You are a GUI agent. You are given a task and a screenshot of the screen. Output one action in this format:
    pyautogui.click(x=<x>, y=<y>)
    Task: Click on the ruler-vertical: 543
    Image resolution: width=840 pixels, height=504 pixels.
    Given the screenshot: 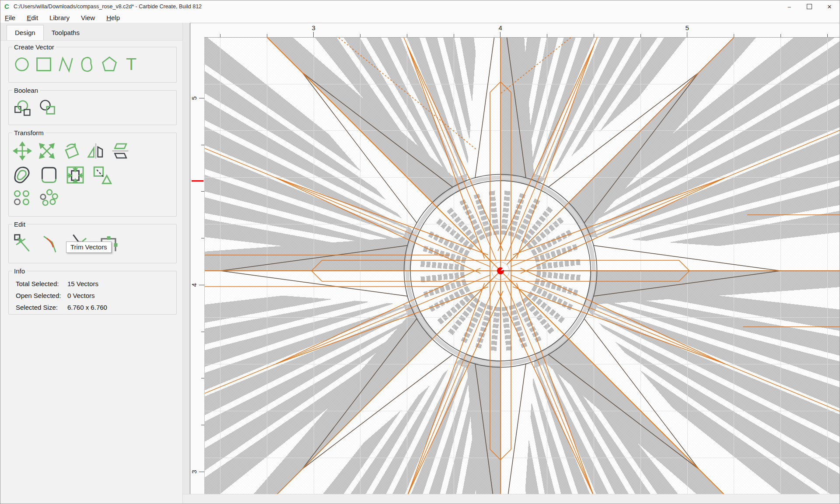 What is the action you would take?
    pyautogui.click(x=197, y=266)
    